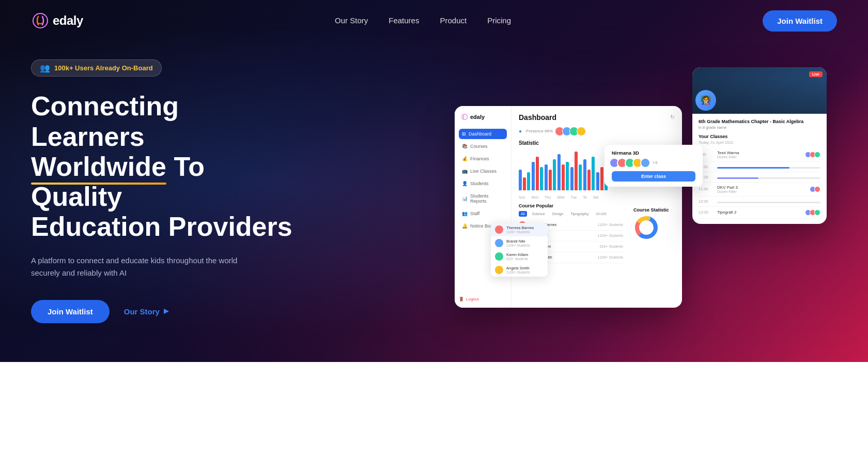 The image size is (868, 453). Describe the element at coordinates (537, 174) in the screenshot. I see `bar-mon-red` at that location.